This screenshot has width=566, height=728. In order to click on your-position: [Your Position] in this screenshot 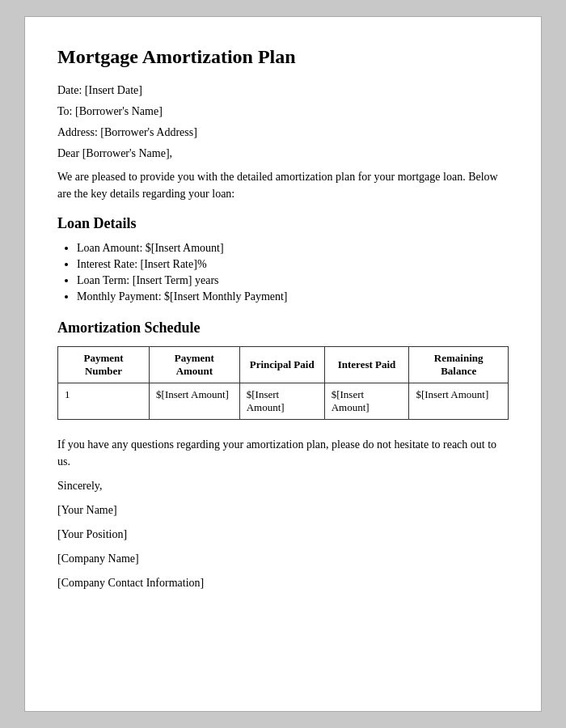, I will do `click(283, 535)`.